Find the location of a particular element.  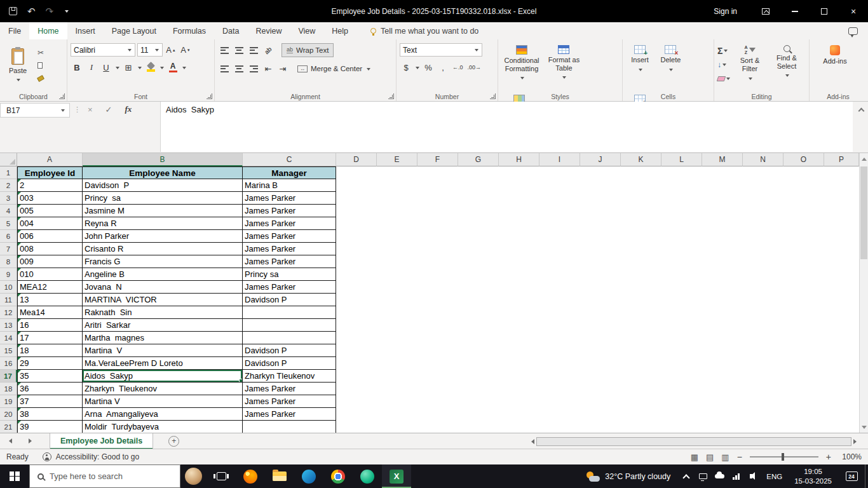

wrap-text-button: ab Wrap Text is located at coordinates (308, 50).